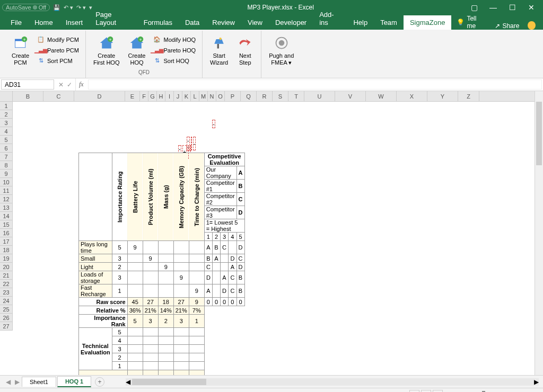  Describe the element at coordinates (539, 233) in the screenshot. I see `vertical-scrollbar` at that location.